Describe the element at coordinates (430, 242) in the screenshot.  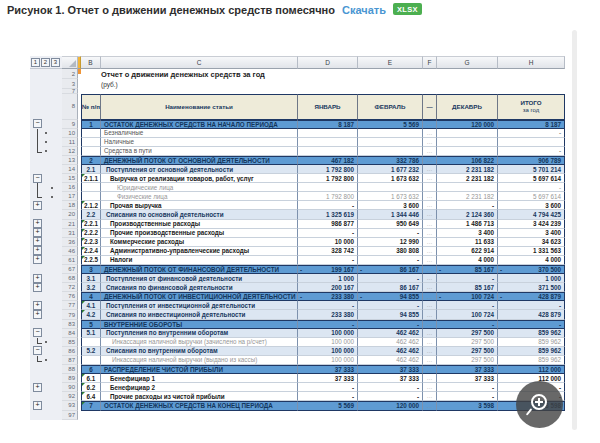
I see `cell-f36: …` at that location.